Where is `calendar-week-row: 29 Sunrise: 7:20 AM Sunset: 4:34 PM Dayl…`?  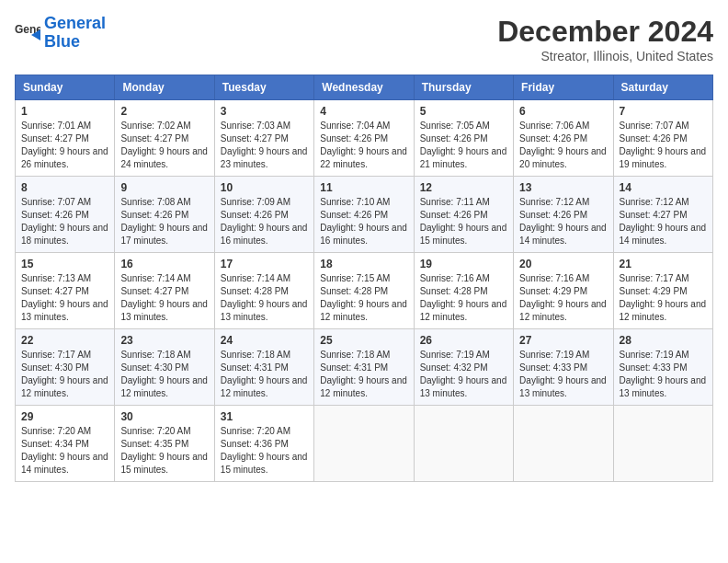 calendar-week-row: 29 Sunrise: 7:20 AM Sunset: 4:34 PM Dayl… is located at coordinates (364, 443).